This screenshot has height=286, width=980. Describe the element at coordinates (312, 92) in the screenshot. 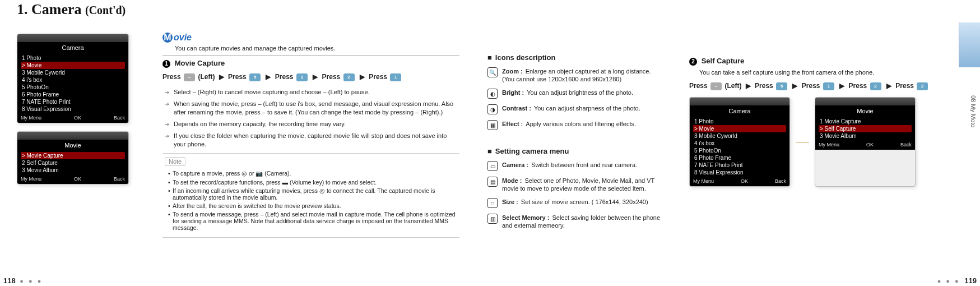

I see `instruction-item: Select – (Right) to cancel movie capturi…` at that location.